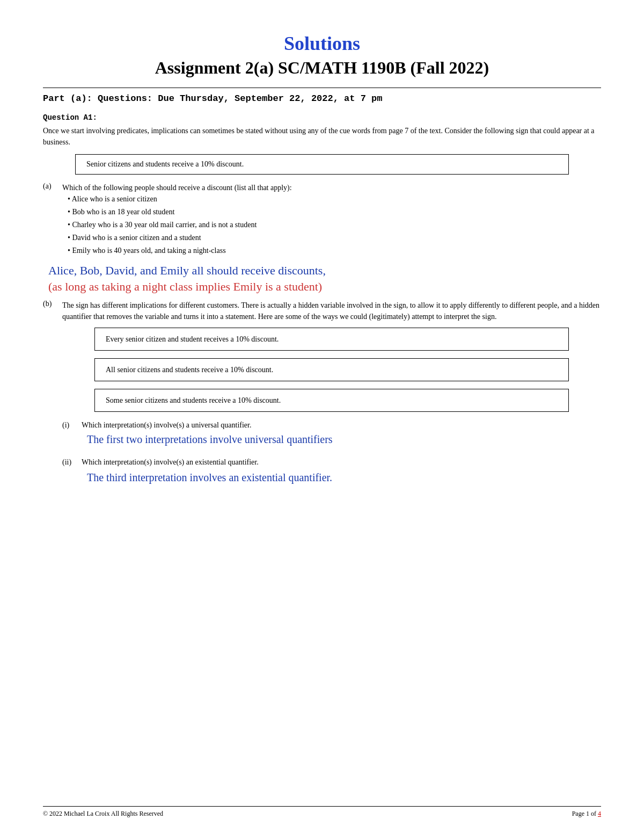 The width and height of the screenshot is (644, 834). What do you see at coordinates (72, 462) in the screenshot?
I see `sub-ii-label: (ii)` at bounding box center [72, 462].